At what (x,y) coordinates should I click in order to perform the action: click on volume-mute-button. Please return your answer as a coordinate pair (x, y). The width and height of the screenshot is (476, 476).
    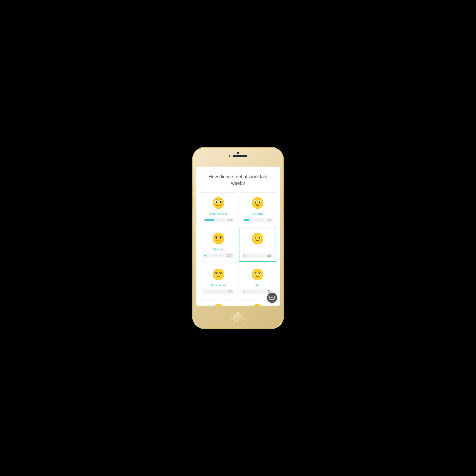
    Looking at the image, I should click on (193, 189).